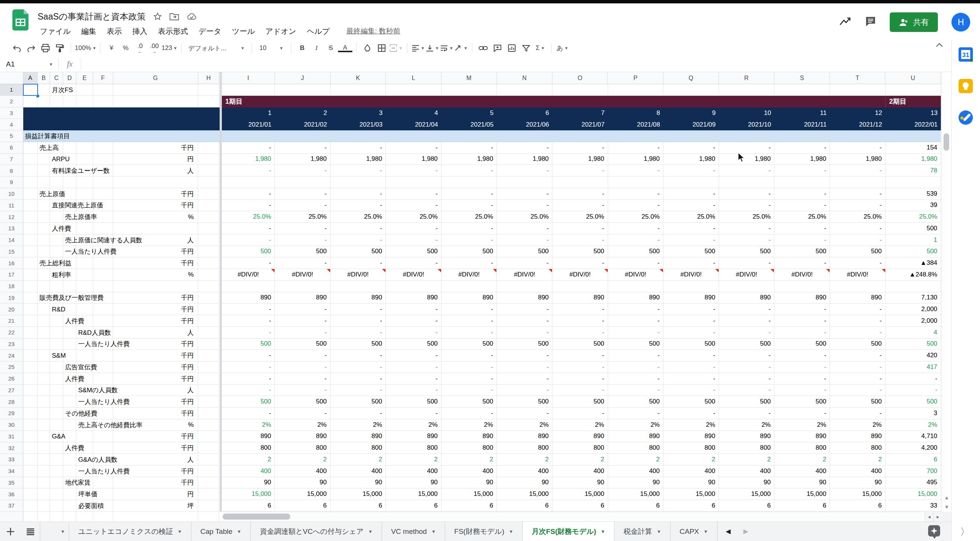 The image size is (980, 541). Describe the element at coordinates (913, 506) in the screenshot. I see `cell-U37: 33` at that location.